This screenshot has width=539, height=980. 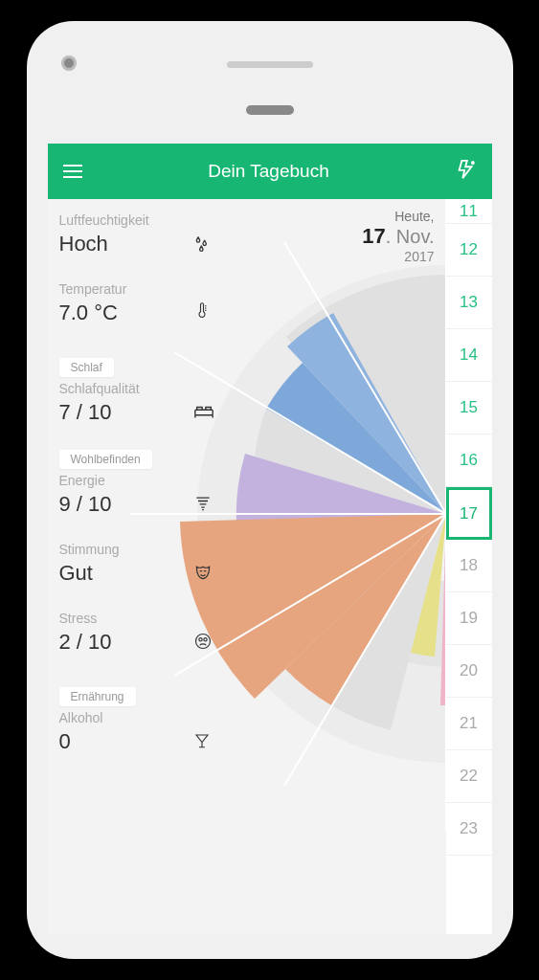 What do you see at coordinates (469, 212) in the screenshot?
I see `day-cell: 11` at bounding box center [469, 212].